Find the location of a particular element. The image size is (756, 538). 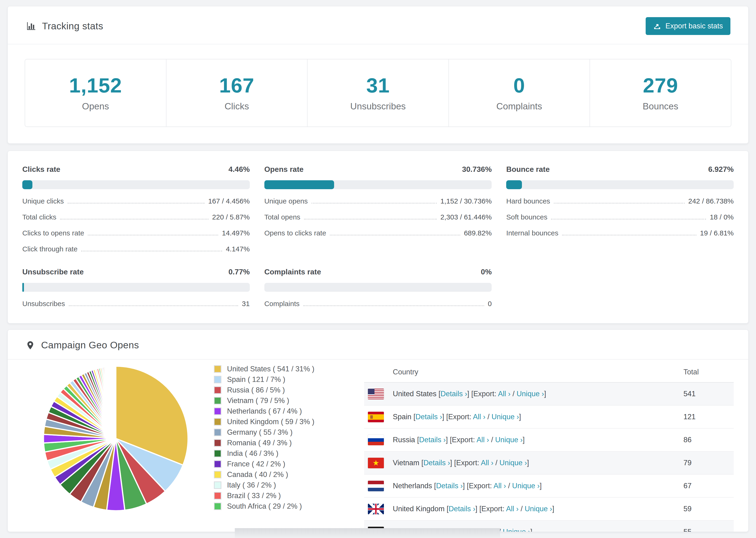

stat-value: 0 is located at coordinates (519, 85).